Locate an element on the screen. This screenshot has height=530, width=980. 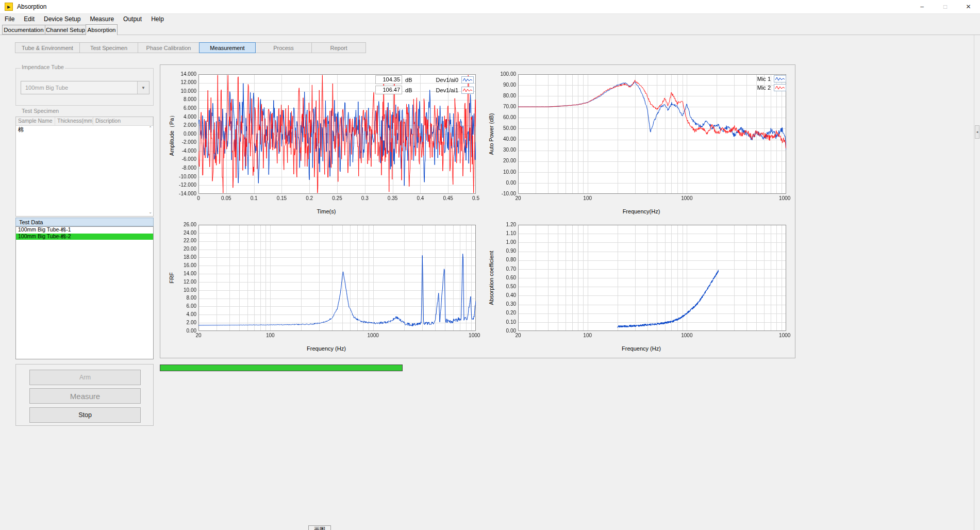
test-specimen-table: Sample Name Thickness(mm) Discription 棉 … is located at coordinates (85, 167).